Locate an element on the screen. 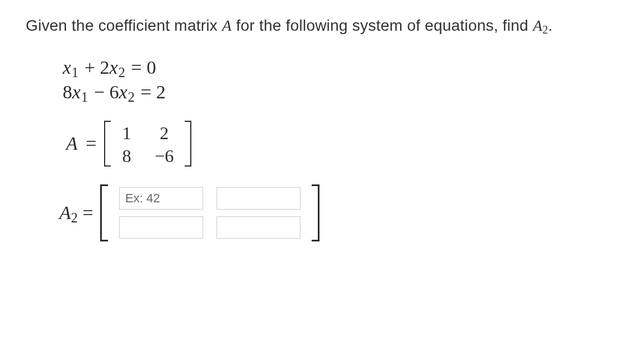 This screenshot has width=644, height=337. eq2-eq: = is located at coordinates (146, 92).